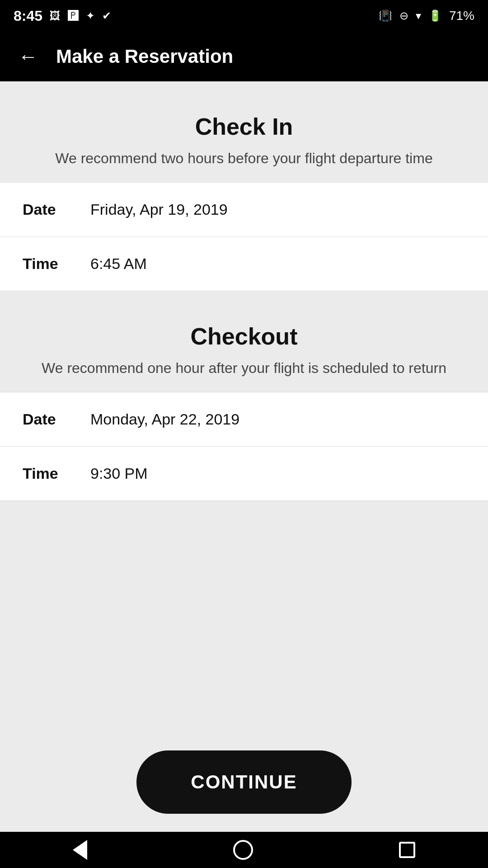 This screenshot has height=868, width=488. I want to click on nav-recents-button, so click(407, 850).